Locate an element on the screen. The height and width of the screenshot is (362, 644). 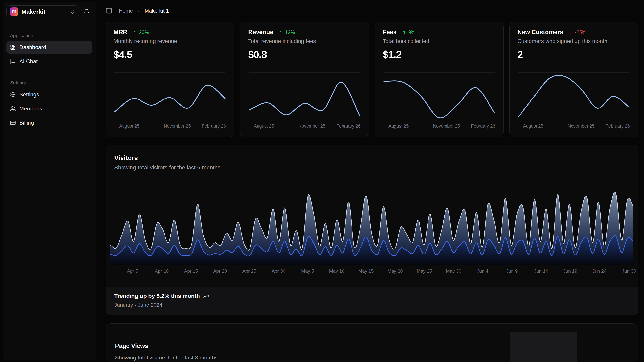
sidebar-item-settings: Settings is located at coordinates (50, 95).